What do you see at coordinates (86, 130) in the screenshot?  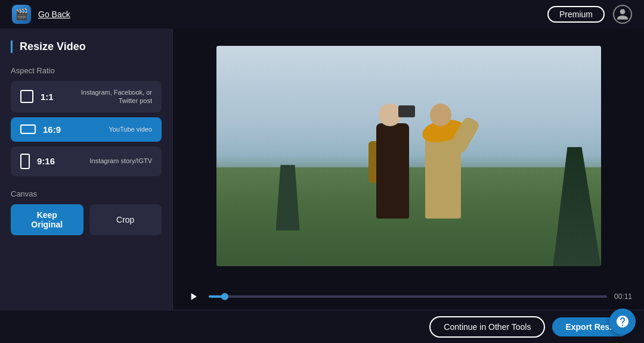 I see `aspect-option-16-9: 16:9 YouTube video` at bounding box center [86, 130].